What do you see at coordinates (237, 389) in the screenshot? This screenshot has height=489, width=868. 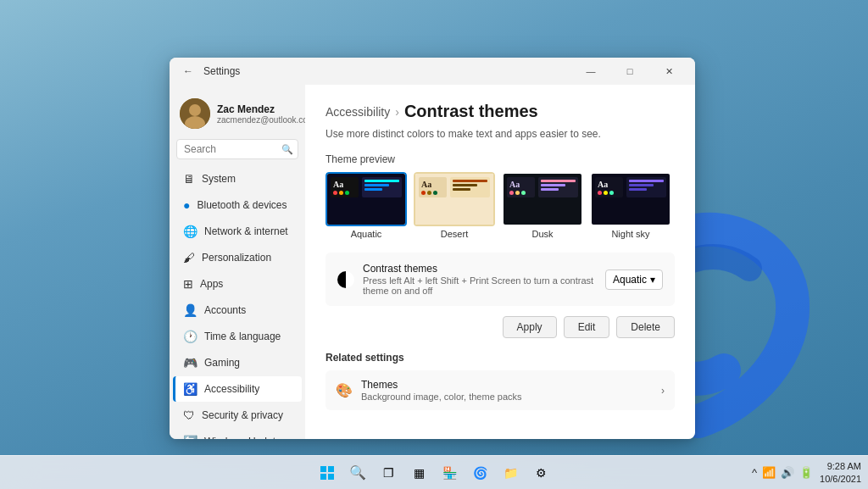 I see `sidebar-item-accessibility: ♿ Accessibility` at bounding box center [237, 389].